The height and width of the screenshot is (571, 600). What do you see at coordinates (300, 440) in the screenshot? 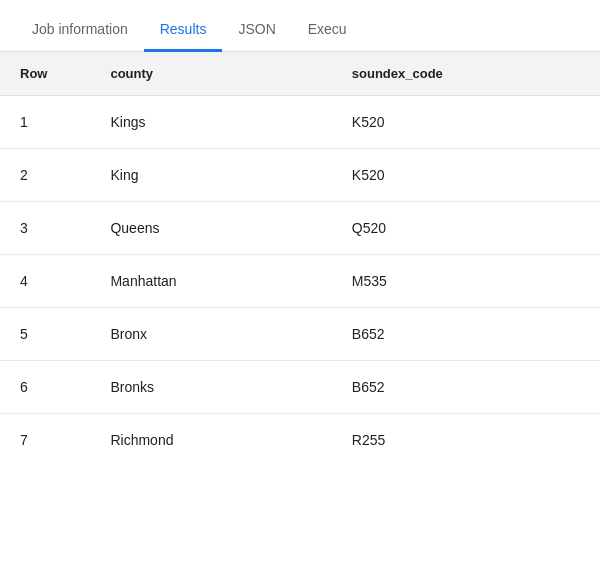
I see `table-row: 7RichmondR255` at bounding box center [300, 440].